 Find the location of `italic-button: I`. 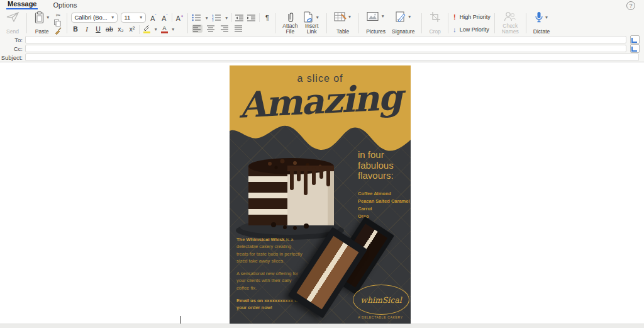

italic-button: I is located at coordinates (87, 29).